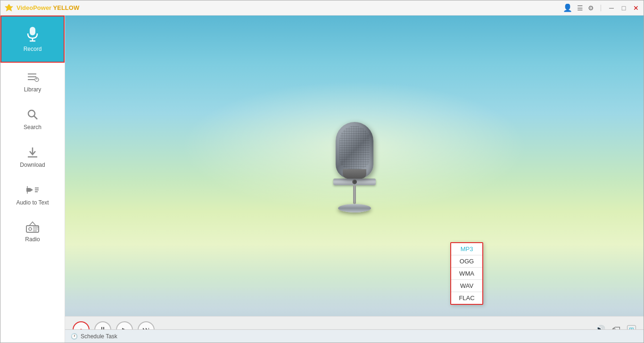 Image resolution: width=644 pixels, height=343 pixels. I want to click on settings-icon: ⚙, so click(591, 8).